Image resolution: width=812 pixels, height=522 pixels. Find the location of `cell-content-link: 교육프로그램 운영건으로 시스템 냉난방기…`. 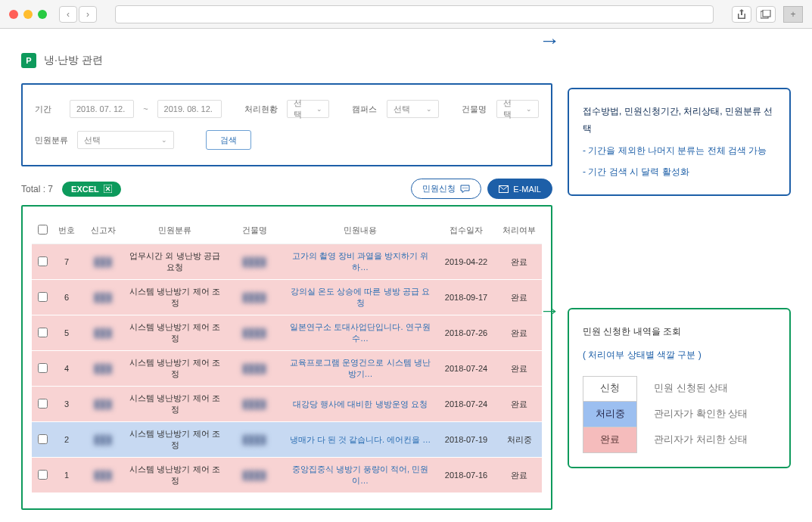

cell-content-link: 교육프로그램 운영건으로 시스템 냉난방기… is located at coordinates (360, 369).